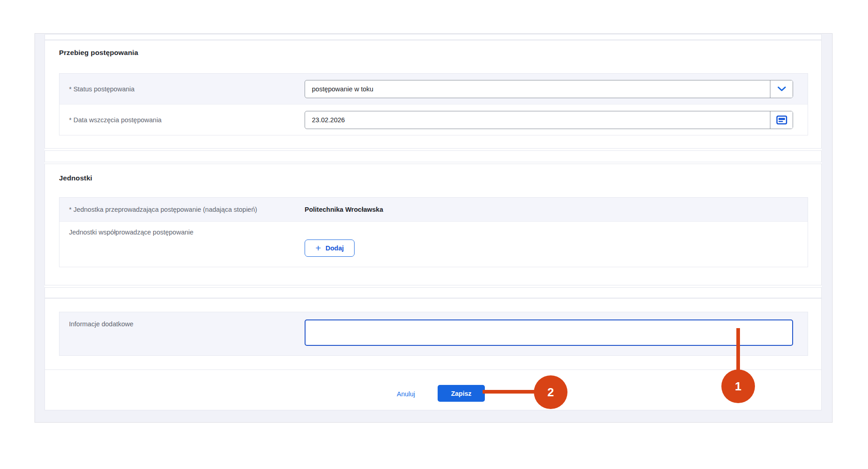 Image resolution: width=868 pixels, height=469 pixels. I want to click on annotation-step-2: 2, so click(551, 392).